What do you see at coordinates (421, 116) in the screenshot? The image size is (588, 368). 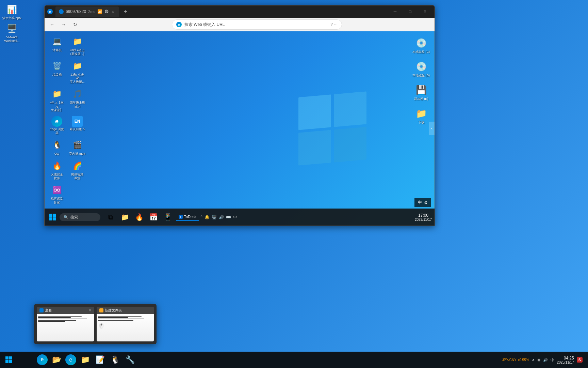 I see `icon-downloads: 📁 下载` at bounding box center [421, 116].